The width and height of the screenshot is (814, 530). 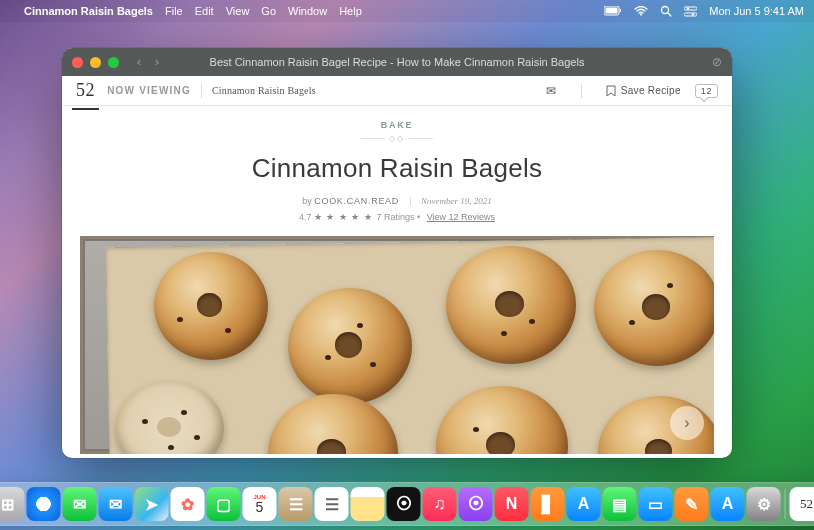 I want to click on dock-launchpad: ⊞, so click(x=12, y=504).